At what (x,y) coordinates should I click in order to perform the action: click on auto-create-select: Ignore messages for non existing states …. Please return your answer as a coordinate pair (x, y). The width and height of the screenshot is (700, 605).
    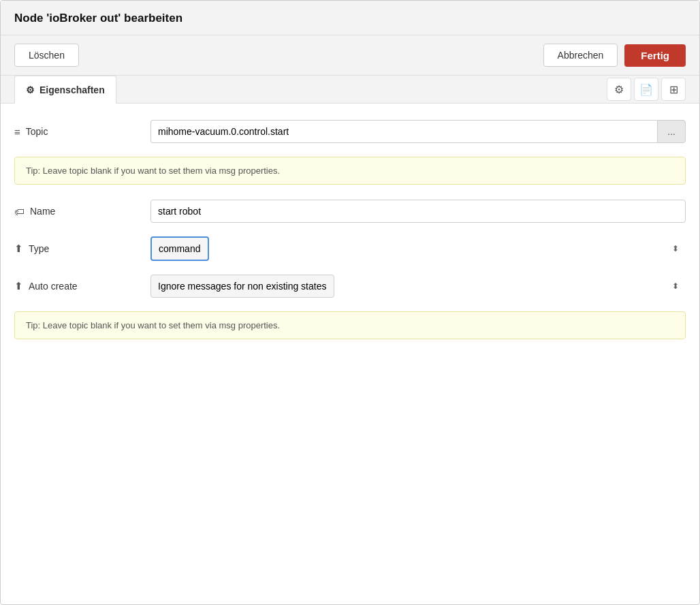
    Looking at the image, I should click on (242, 286).